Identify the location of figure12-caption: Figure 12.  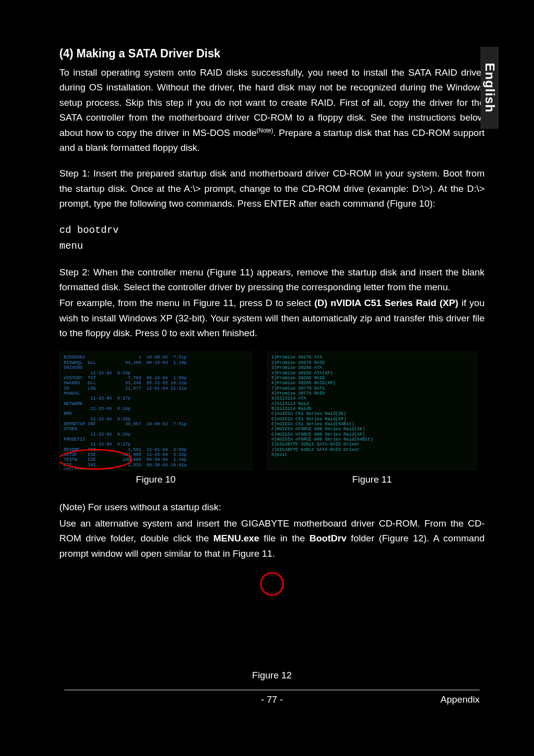
(272, 675).